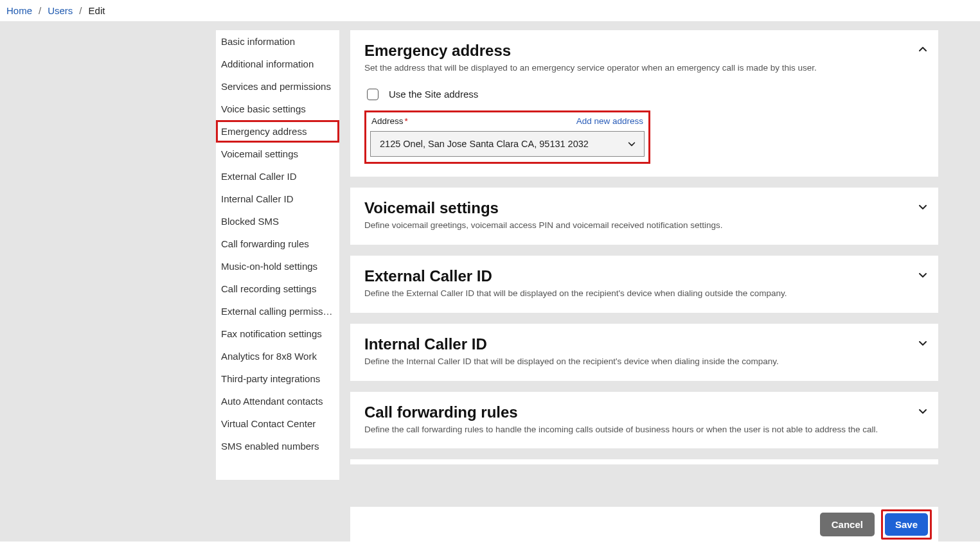 The width and height of the screenshot is (980, 546). What do you see at coordinates (278, 289) in the screenshot?
I see `nav-call-recording: Call recording settings` at bounding box center [278, 289].